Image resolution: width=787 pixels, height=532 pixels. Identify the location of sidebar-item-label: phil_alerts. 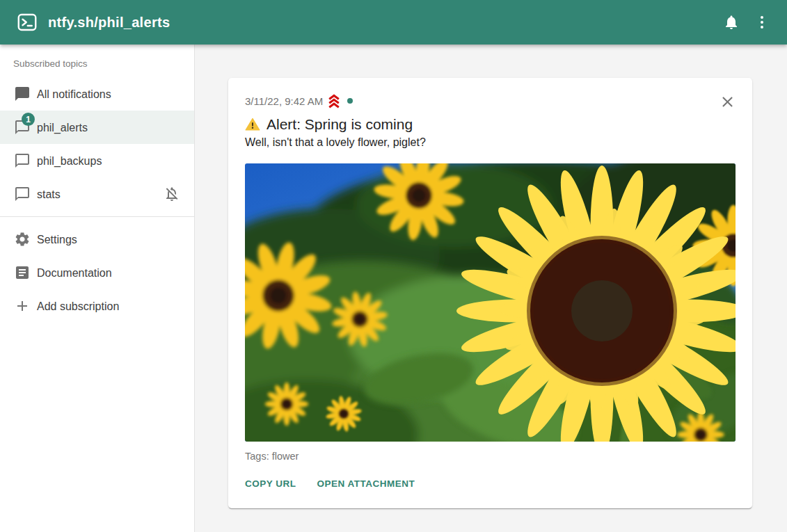
(63, 128).